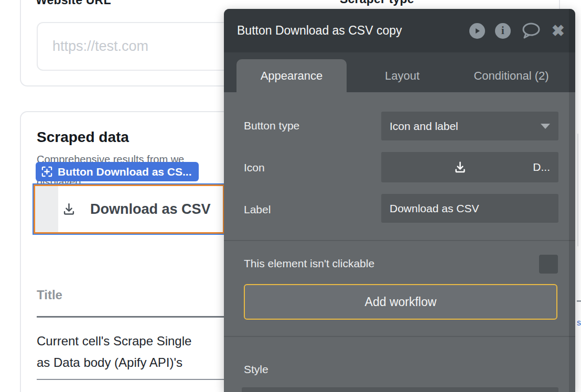 Image resolution: width=581 pixels, height=392 pixels. What do you see at coordinates (579, 301) in the screenshot?
I see `page-sliver-tick` at bounding box center [579, 301].